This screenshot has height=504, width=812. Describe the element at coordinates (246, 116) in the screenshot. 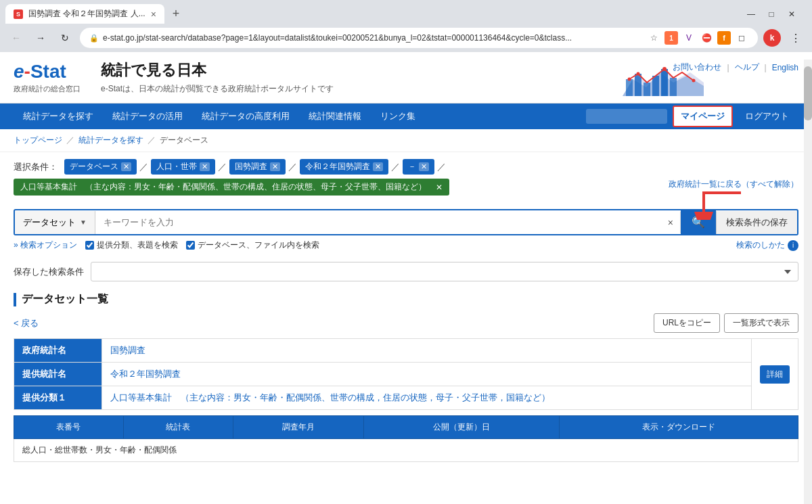

I see `nav-item-advanced: 統計データの高度利用` at that location.